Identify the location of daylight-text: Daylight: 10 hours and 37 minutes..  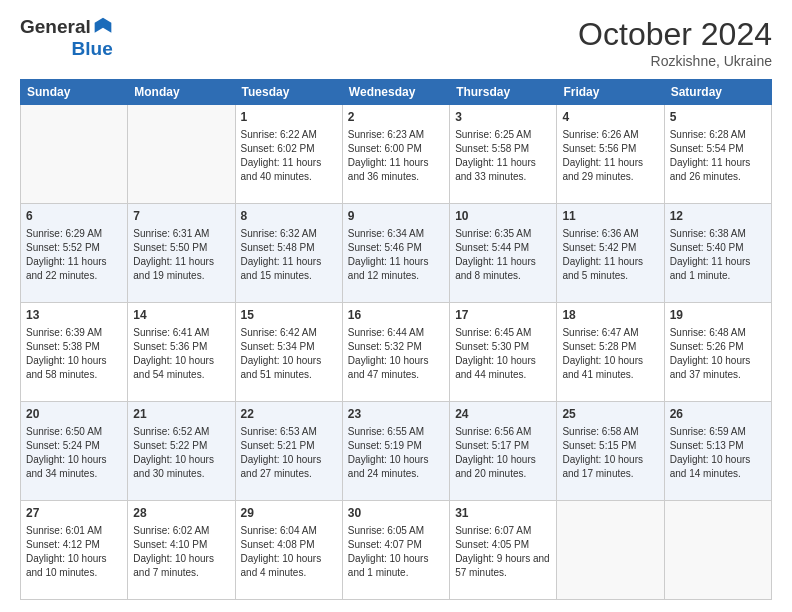
(718, 368).